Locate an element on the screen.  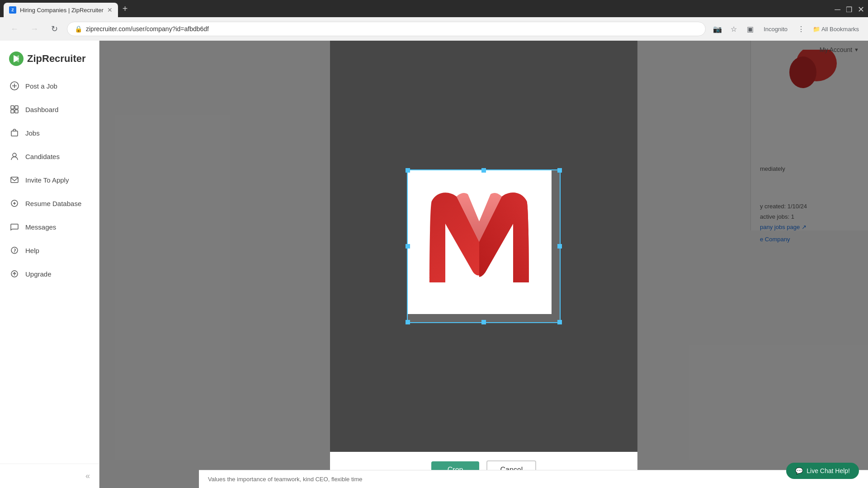
minimize-button: ─ is located at coordinates (837, 10).